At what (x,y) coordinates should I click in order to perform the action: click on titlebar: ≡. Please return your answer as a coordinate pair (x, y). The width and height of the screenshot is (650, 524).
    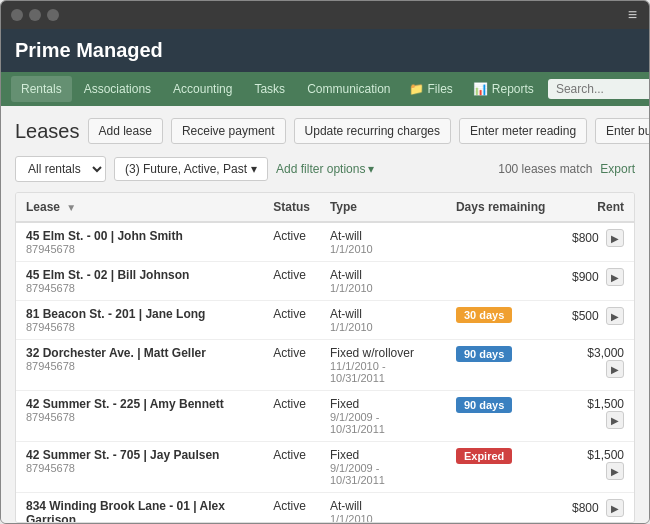
    Looking at the image, I should click on (325, 15).